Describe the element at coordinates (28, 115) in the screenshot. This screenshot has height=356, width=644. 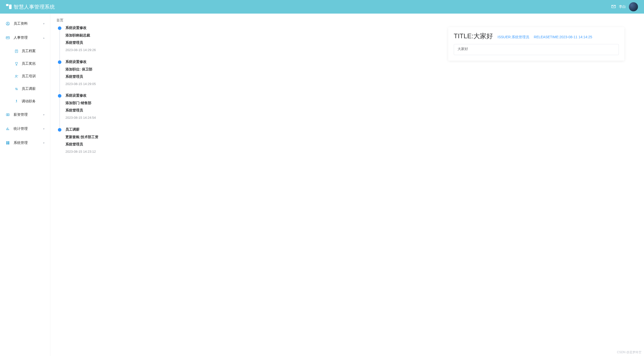
I see `sidebar-item-label: 薪资管理` at that location.